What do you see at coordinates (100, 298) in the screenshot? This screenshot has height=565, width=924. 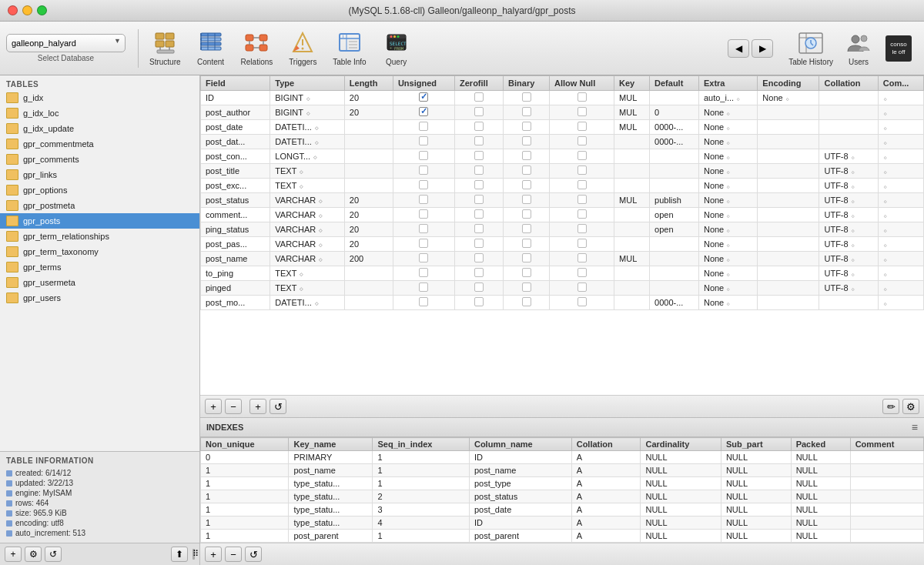 I see `sidebar-item-gpr_users: gpr_users` at bounding box center [100, 298].